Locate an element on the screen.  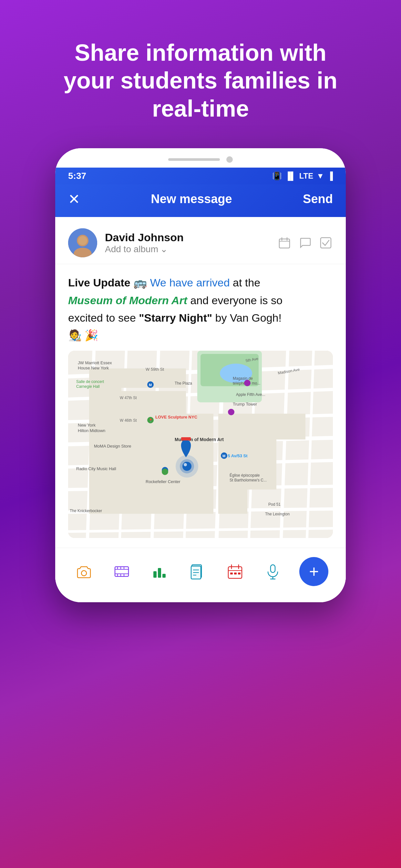
svg-text: The Lexington is located at coordinates (277, 514).